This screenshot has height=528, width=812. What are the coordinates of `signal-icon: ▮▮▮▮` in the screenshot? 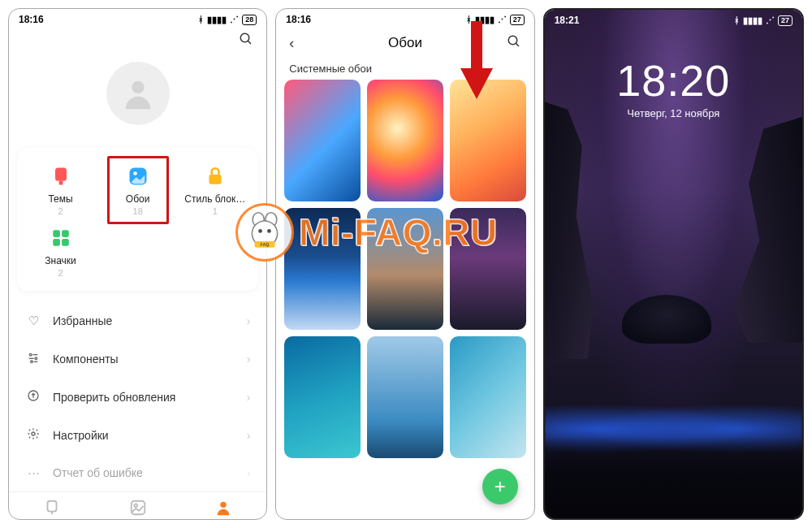 It's located at (753, 21).